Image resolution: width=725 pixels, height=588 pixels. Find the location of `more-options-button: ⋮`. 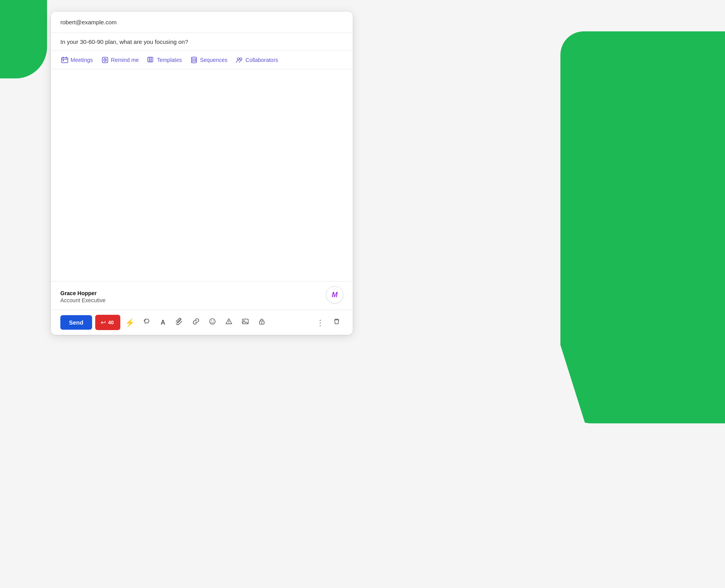

more-options-button: ⋮ is located at coordinates (320, 323).